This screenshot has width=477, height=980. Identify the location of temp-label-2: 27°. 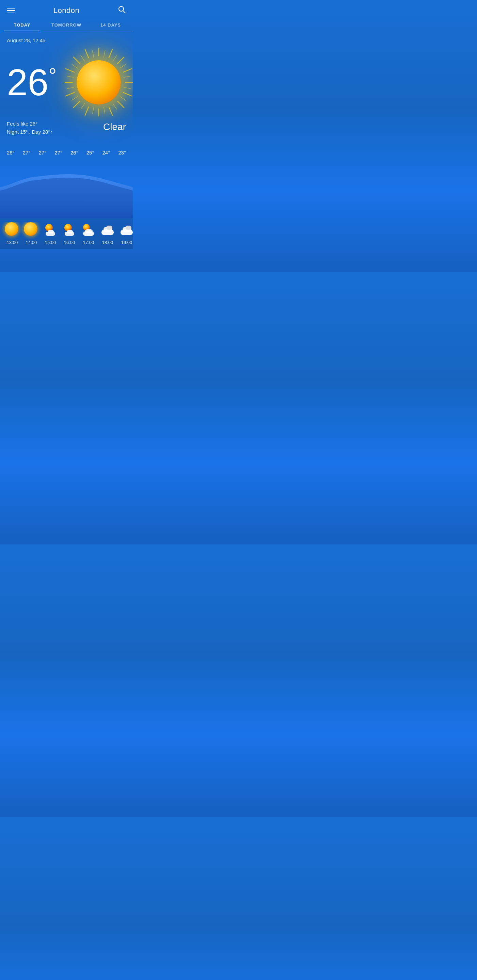
(43, 153).